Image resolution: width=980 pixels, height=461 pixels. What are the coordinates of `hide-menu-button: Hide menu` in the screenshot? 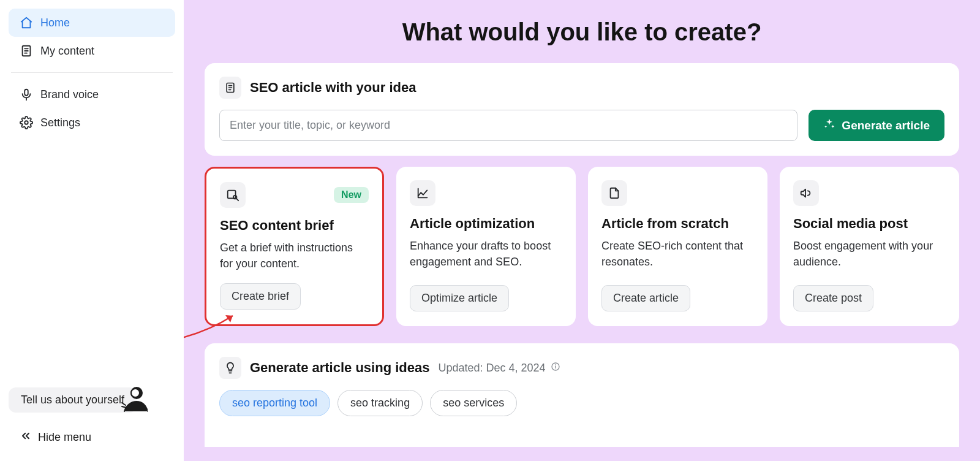 It's located at (55, 438).